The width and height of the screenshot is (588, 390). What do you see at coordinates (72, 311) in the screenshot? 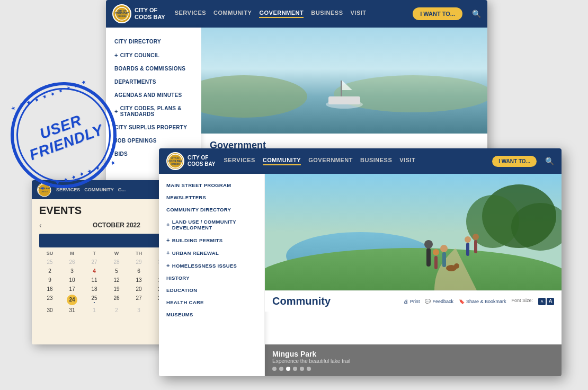
I see `day-cell: 31` at bounding box center [72, 311].